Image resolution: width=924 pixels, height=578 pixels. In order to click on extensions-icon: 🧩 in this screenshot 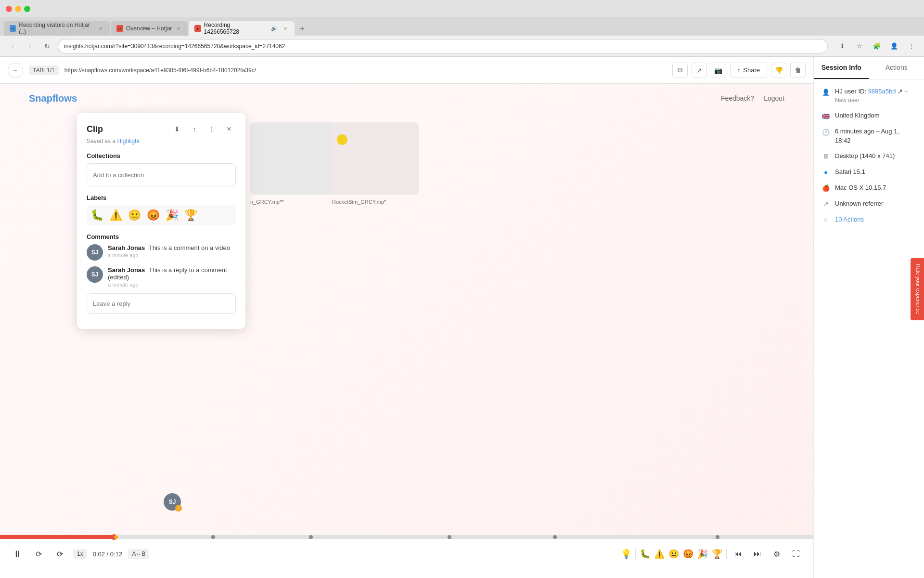, I will do `click(877, 46)`.